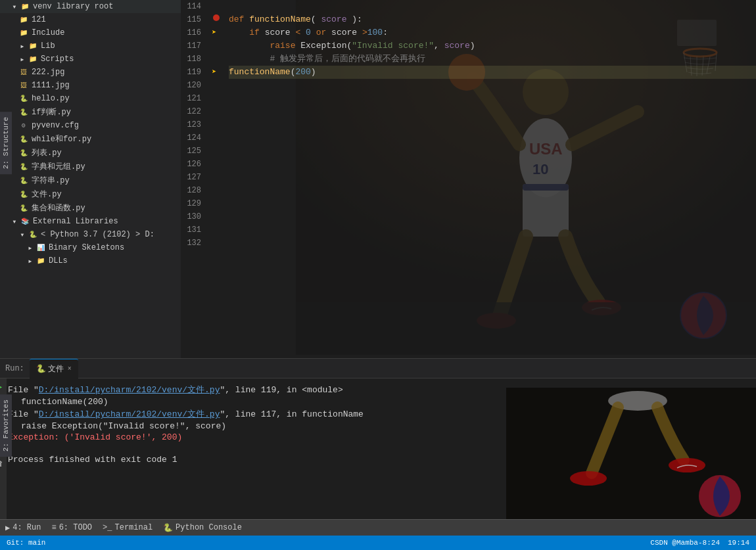 The image size is (756, 550). Describe the element at coordinates (214, 33) in the screenshot. I see `debug-arrow: ➤` at that location.